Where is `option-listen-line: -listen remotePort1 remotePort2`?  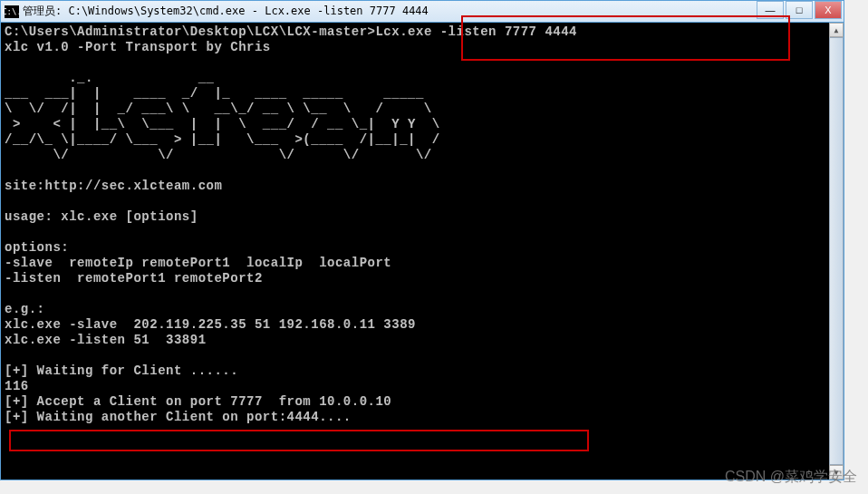 option-listen-line: -listen remotePort1 remotePort2 is located at coordinates (134, 278).